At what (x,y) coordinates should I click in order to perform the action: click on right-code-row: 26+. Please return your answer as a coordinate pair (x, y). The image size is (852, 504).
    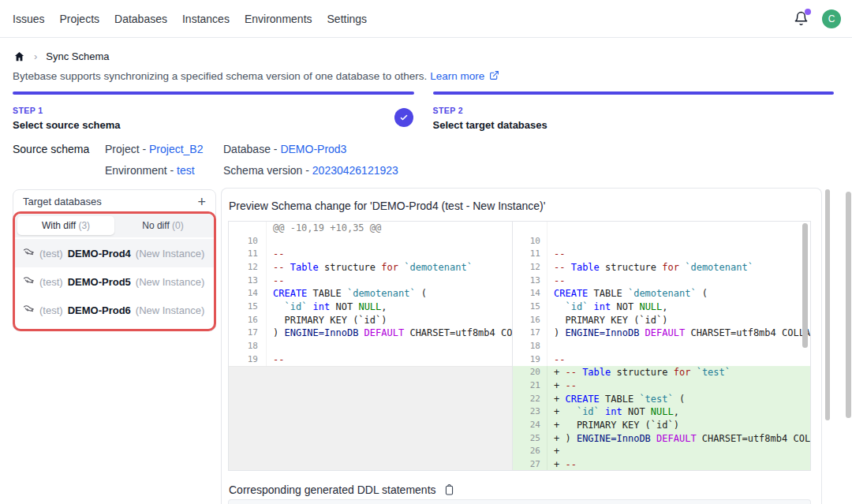
    Looking at the image, I should click on (661, 451).